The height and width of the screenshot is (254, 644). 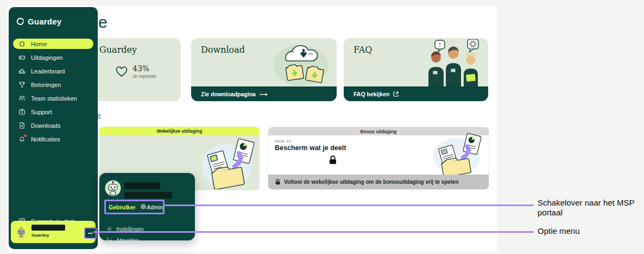 I want to click on bell-icon, so click(x=22, y=139).